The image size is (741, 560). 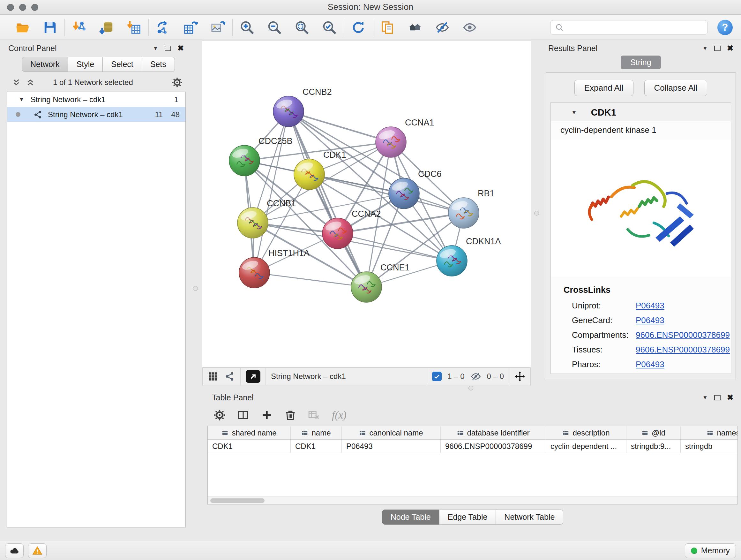 I want to click on network-node-CCNE1, so click(x=366, y=287).